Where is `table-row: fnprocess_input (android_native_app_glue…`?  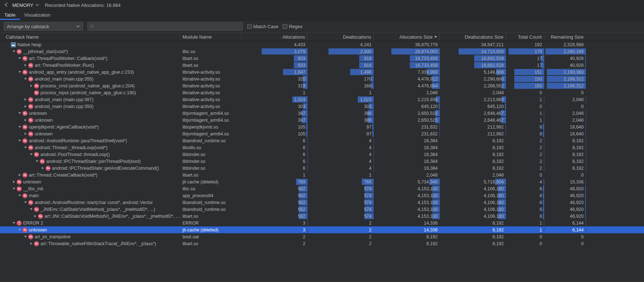 table-row: fnprocess_input (android_native_app_glue… is located at coordinates (322, 92).